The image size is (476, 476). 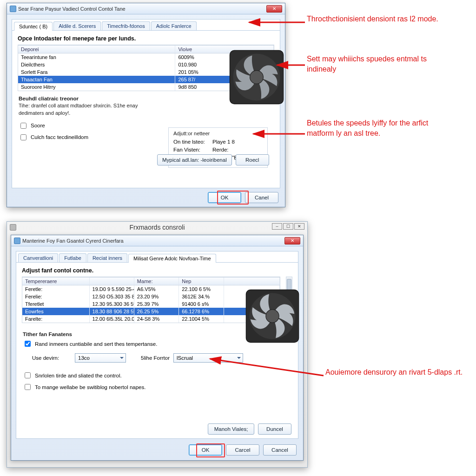 What do you see at coordinates (157, 281) in the screenshot?
I see `col-mame: Mame:` at bounding box center [157, 281].